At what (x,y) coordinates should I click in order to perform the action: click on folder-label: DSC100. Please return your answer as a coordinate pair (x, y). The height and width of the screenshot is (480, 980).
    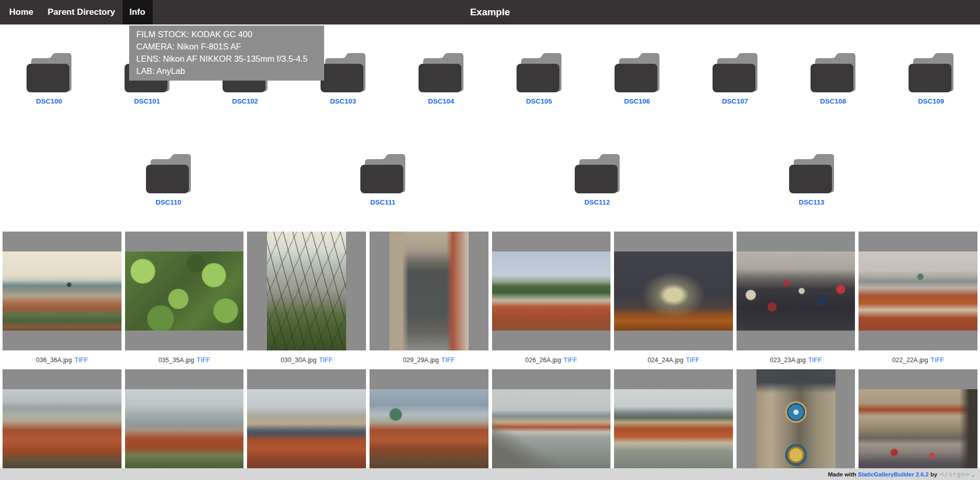
    Looking at the image, I should click on (49, 101).